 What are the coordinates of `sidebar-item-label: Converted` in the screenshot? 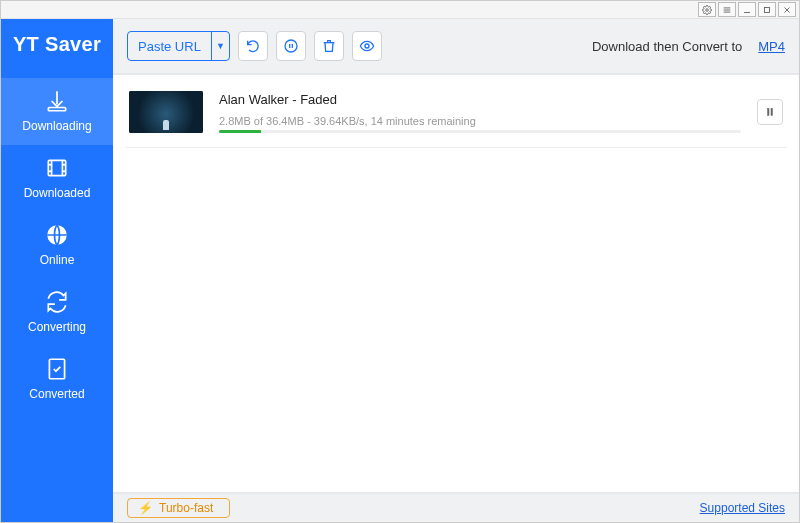 It's located at (56, 394).